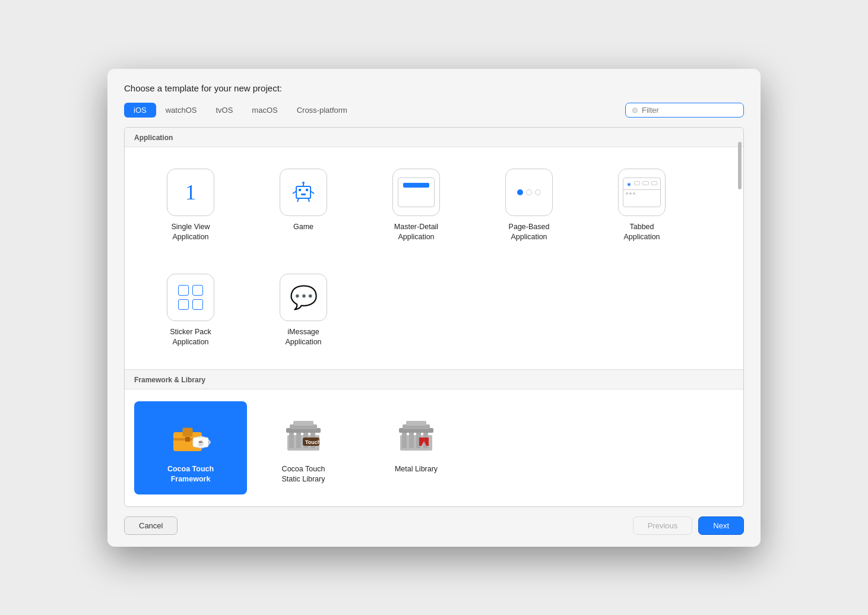 The width and height of the screenshot is (868, 615). What do you see at coordinates (434, 110) in the screenshot?
I see `tab-bar-row: iOS watchOS tvOS macOS Cross-platform ⊜` at bounding box center [434, 110].